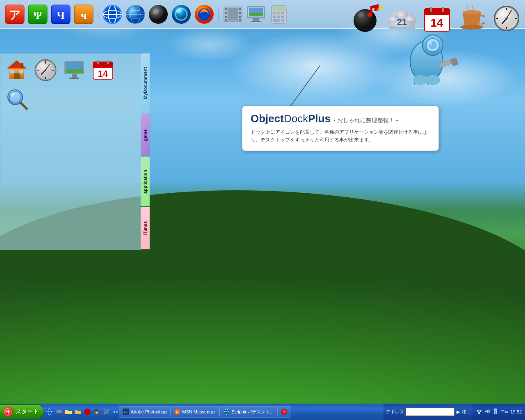 This screenshot has width=525, height=420. What do you see at coordinates (74, 70) in the screenshot?
I see `panel-icon-monitor` at bounding box center [74, 70].